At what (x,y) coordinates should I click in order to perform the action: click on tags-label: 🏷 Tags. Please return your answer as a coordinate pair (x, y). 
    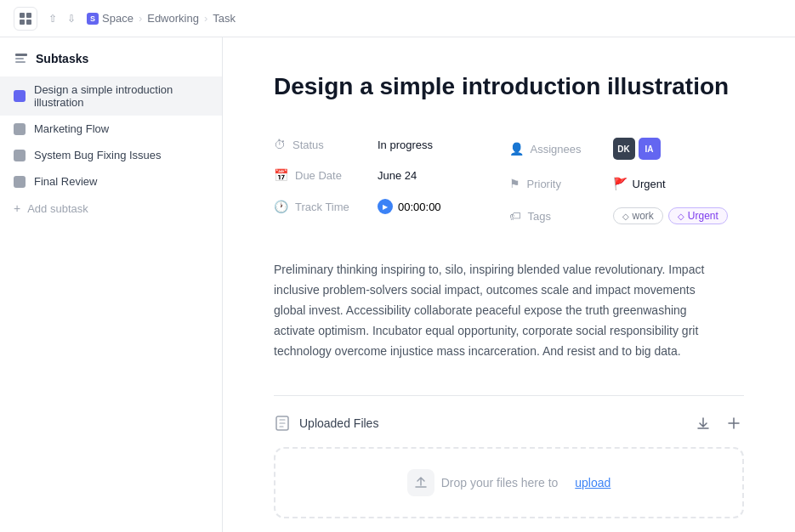
    Looking at the image, I should click on (556, 216).